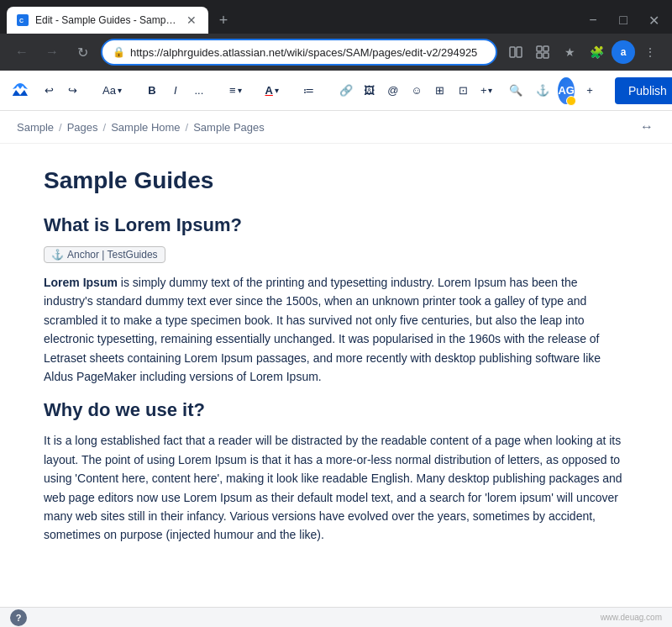 This screenshot has height=627, width=672. Describe the element at coordinates (228, 128) in the screenshot. I see `breadcrumb-sample-pages: Sample Pages` at that location.